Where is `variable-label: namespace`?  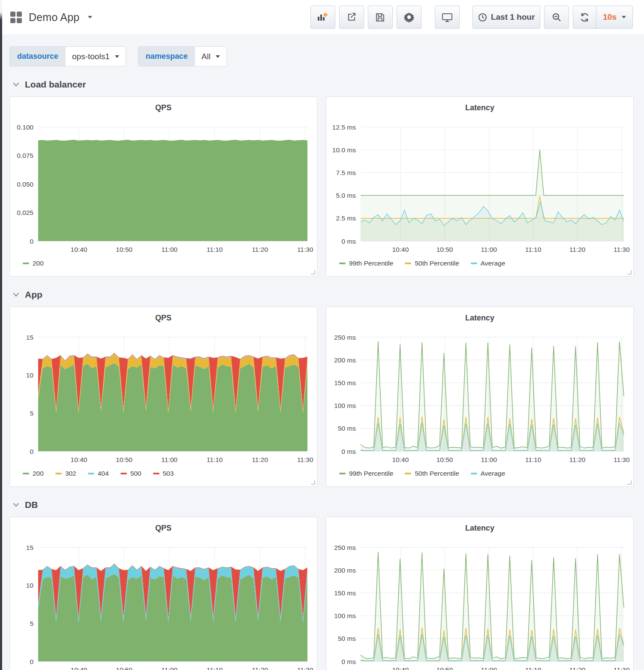 variable-label: namespace is located at coordinates (167, 57).